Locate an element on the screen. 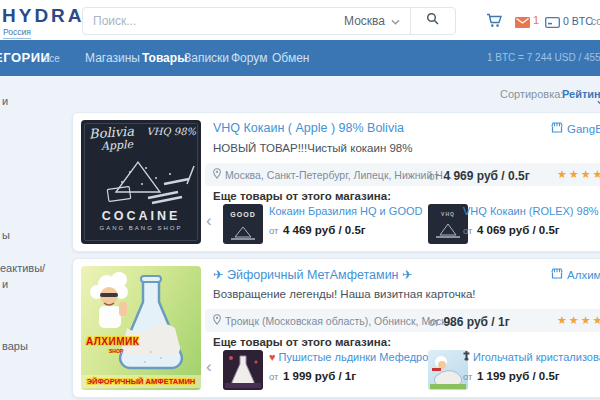 The height and width of the screenshot is (400, 600). nav-item-exchange: Обмен is located at coordinates (291, 58).